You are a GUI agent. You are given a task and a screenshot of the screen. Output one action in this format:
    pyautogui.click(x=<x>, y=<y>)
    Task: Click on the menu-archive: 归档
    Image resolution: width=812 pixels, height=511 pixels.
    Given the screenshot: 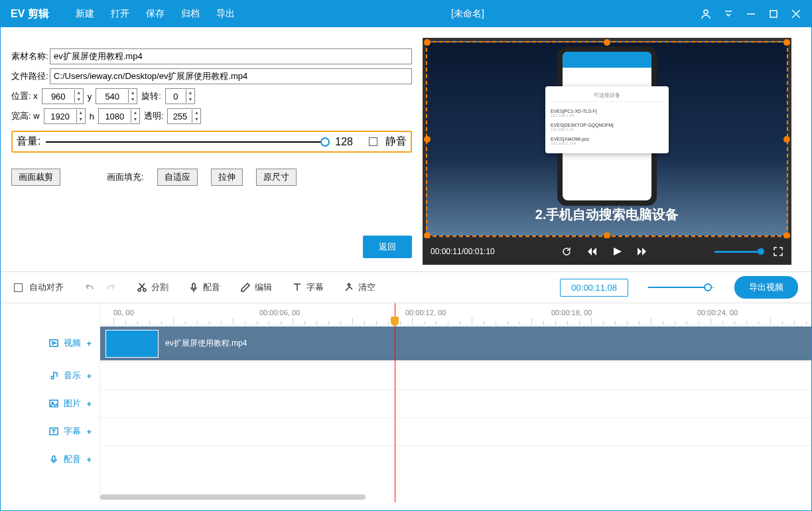 What is the action you would take?
    pyautogui.click(x=190, y=14)
    